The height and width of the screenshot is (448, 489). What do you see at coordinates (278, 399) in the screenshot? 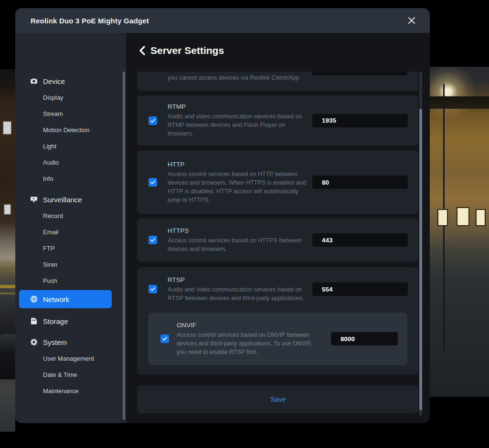
I see `save-button: Save` at bounding box center [278, 399].